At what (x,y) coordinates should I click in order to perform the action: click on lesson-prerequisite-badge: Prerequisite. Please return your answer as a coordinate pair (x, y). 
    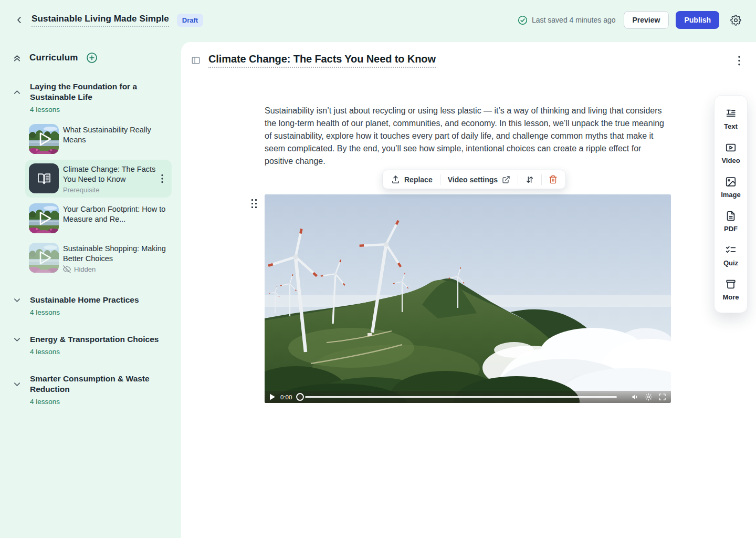
    Looking at the image, I should click on (116, 190).